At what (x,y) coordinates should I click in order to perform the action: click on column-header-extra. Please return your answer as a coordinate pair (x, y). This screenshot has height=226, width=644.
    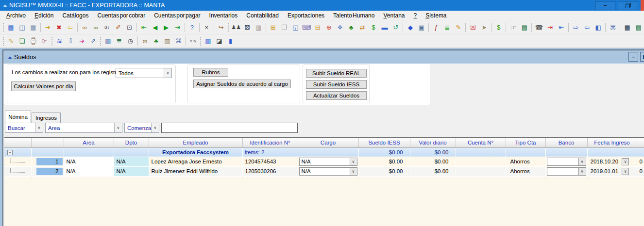
    Looking at the image, I should click on (640, 143).